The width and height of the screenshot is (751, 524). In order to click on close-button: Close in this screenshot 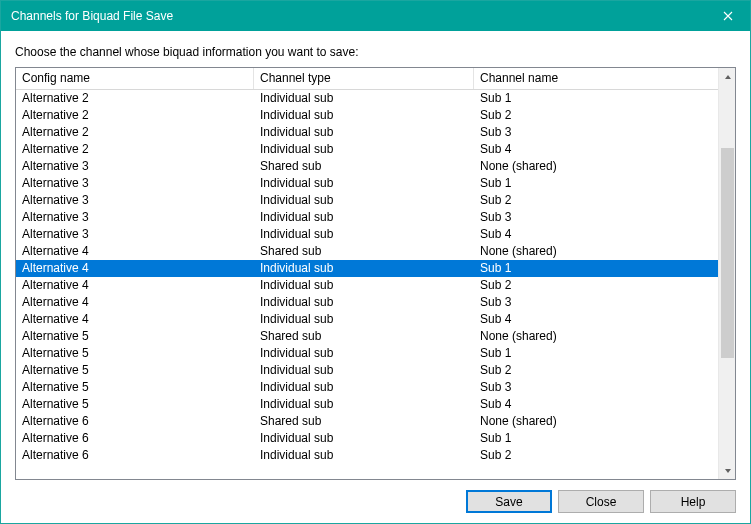, I will do `click(601, 502)`.